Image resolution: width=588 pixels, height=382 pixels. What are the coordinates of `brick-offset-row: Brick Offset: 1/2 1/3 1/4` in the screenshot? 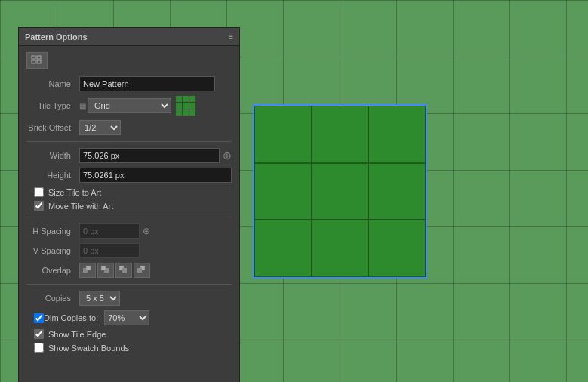 It's located at (129, 128).